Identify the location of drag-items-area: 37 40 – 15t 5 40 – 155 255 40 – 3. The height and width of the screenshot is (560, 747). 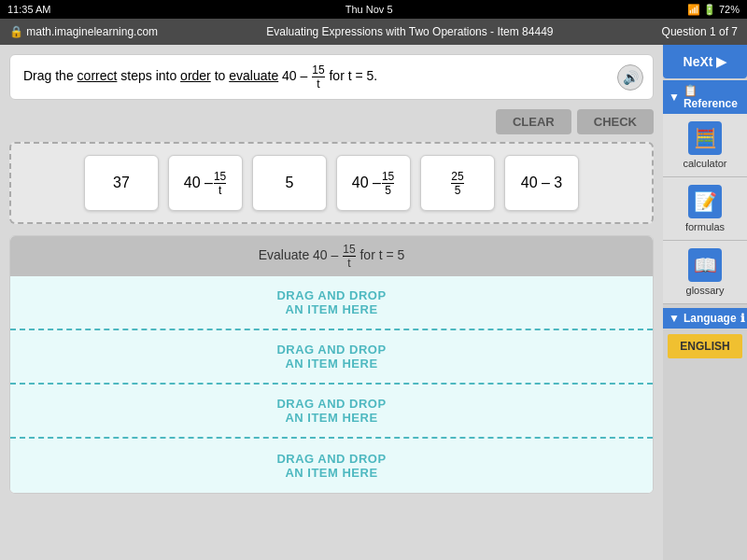
(331, 183).